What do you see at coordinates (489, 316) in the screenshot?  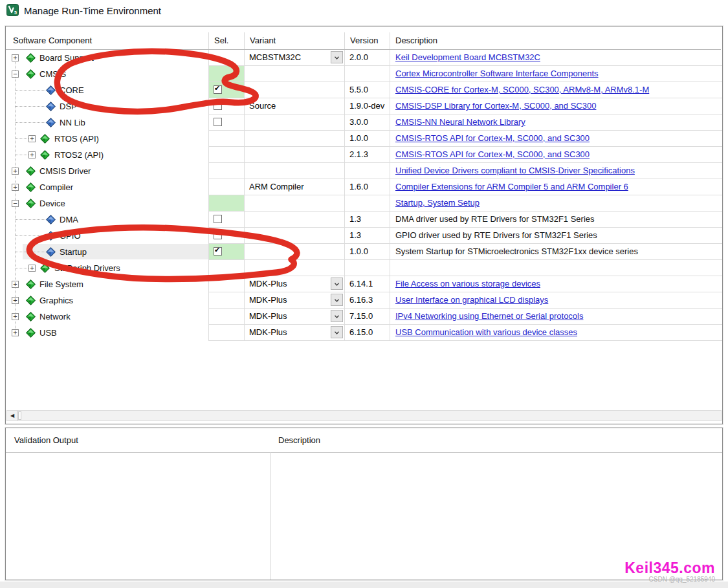 I see `description-link: IPv4 Networking using Ethernet or Serial…` at bounding box center [489, 316].